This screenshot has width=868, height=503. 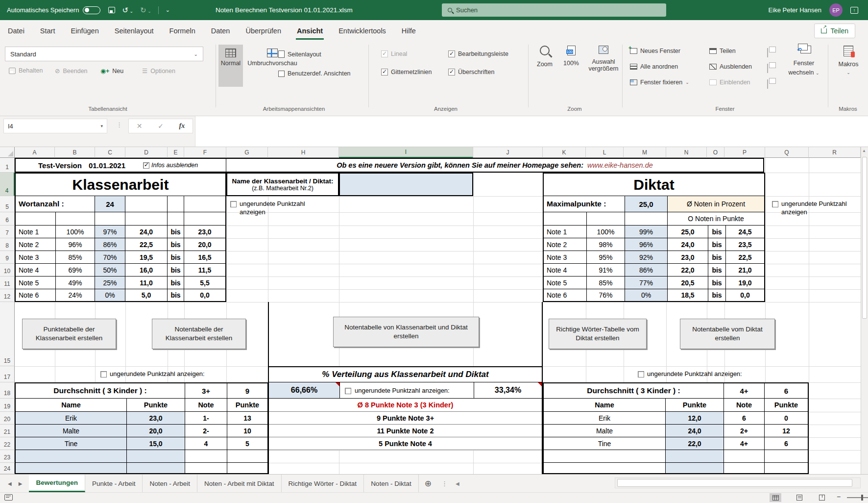 What do you see at coordinates (836, 10) in the screenshot?
I see `avatar: EP` at bounding box center [836, 10].